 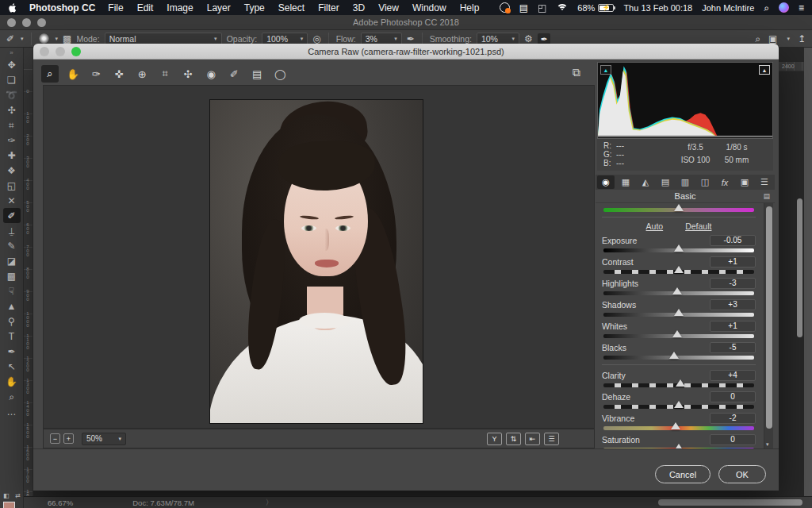 What do you see at coordinates (10, 39) in the screenshot?
I see `tool-preset-icon: ✐` at bounding box center [10, 39].